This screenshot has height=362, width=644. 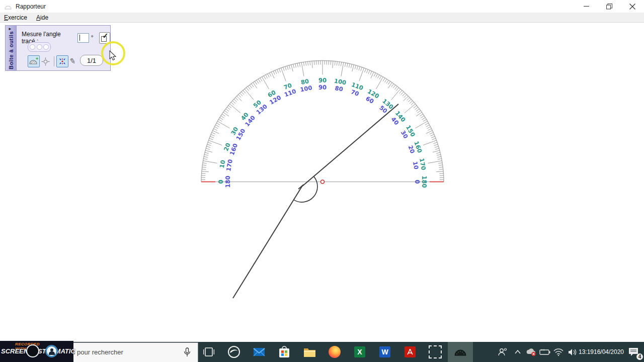 I want to click on angle-input, so click(x=83, y=38).